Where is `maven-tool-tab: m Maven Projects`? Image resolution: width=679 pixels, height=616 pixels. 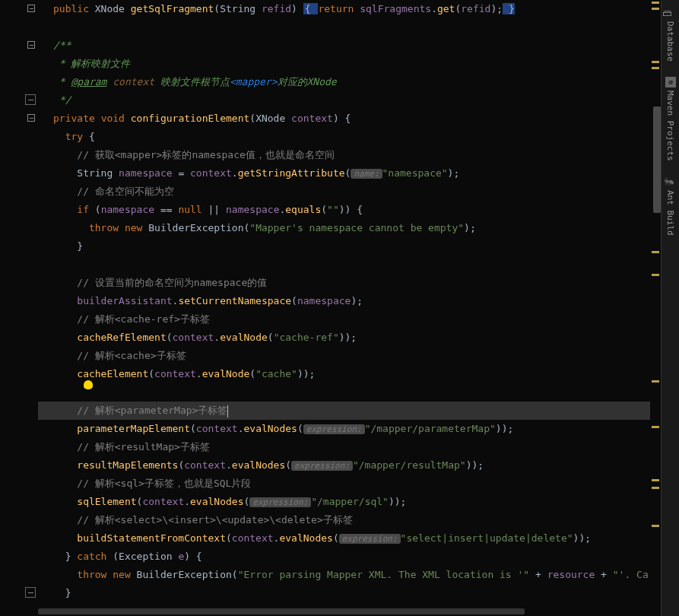 maven-tool-tab: m Maven Projects is located at coordinates (671, 119).